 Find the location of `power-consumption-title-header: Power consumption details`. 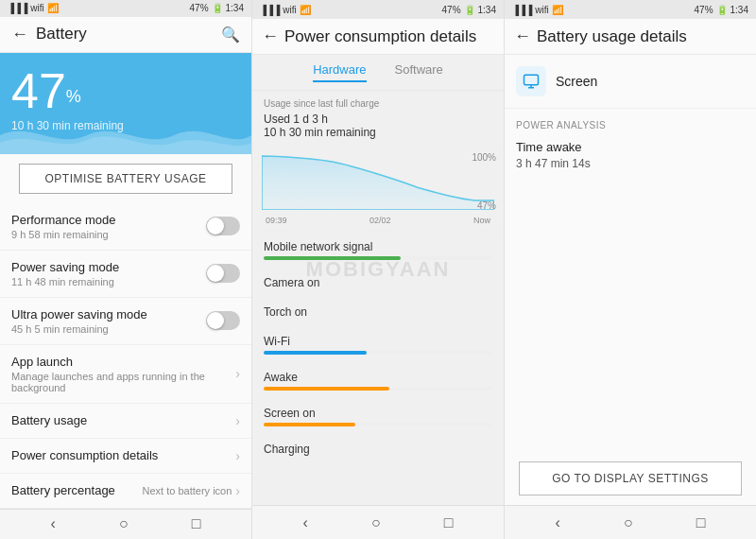

power-consumption-title-header: Power consumption details is located at coordinates (380, 37).